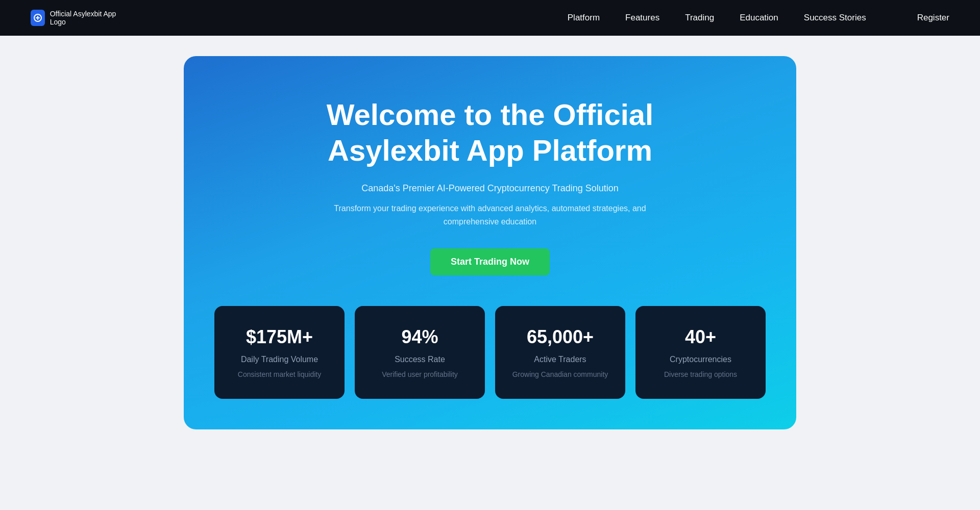 Image resolution: width=980 pixels, height=510 pixels. I want to click on stats-grid: $175M+ Daily Trading Volume Consistent m…, so click(490, 352).